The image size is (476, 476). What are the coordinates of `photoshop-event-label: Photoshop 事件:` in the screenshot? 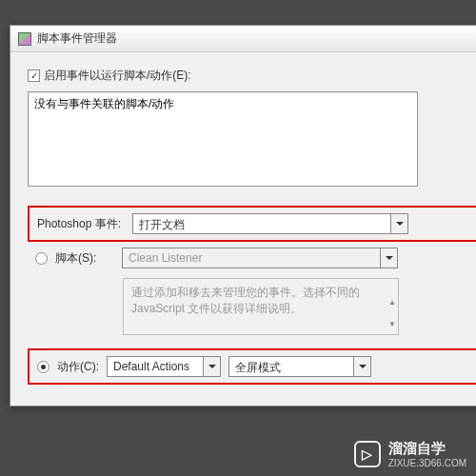 It's located at (81, 225).